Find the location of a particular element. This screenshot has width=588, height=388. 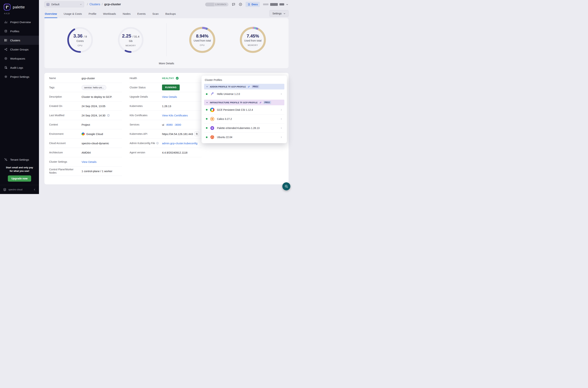

memory-total-value: / 31.4 is located at coordinates (136, 37).